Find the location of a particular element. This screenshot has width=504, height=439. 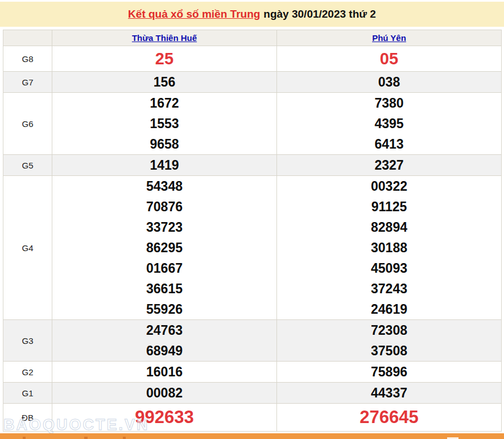

header-empty-cell is located at coordinates (28, 38).